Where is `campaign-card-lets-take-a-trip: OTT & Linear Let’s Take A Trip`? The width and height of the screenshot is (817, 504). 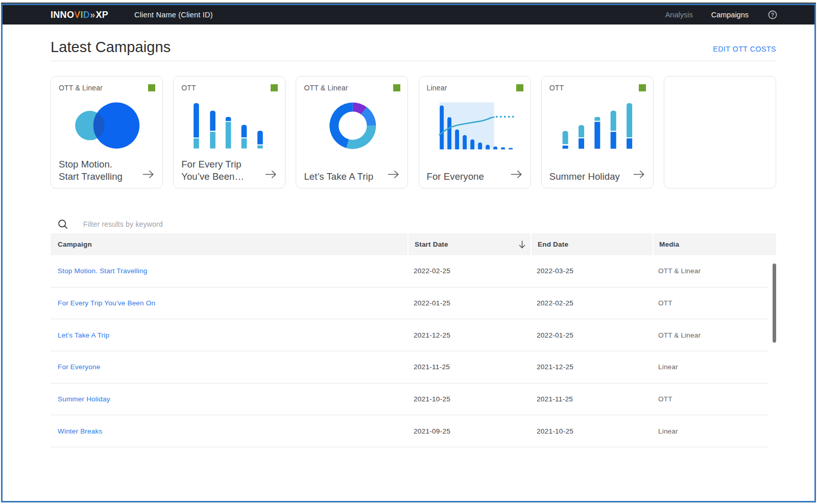
campaign-card-lets-take-a-trip: OTT & Linear Let’s Take A Trip is located at coordinates (352, 132).